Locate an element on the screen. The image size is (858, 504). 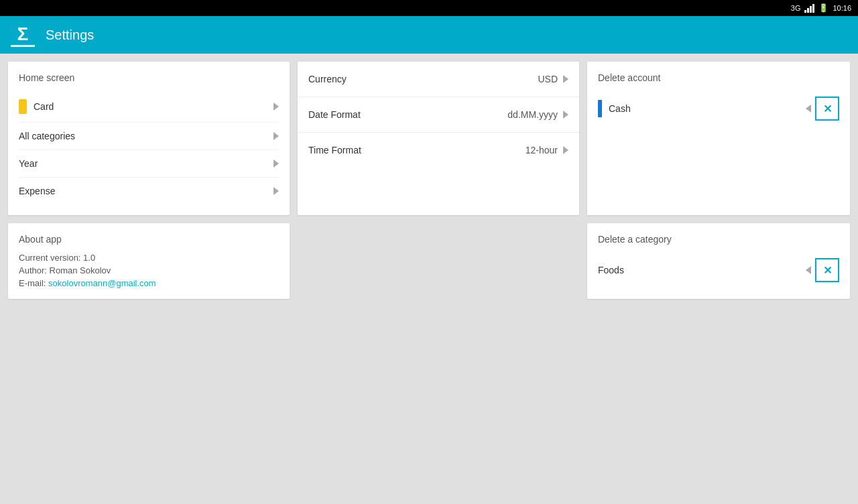
date-format-row: Date Format dd.MM.yyyy is located at coordinates (438, 115).